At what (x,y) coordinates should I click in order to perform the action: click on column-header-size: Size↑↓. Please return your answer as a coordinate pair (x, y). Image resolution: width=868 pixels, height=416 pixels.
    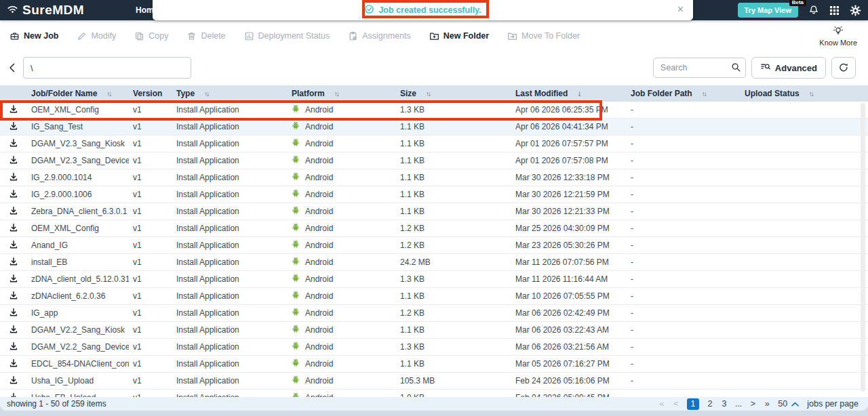
    Looking at the image, I should click on (454, 93).